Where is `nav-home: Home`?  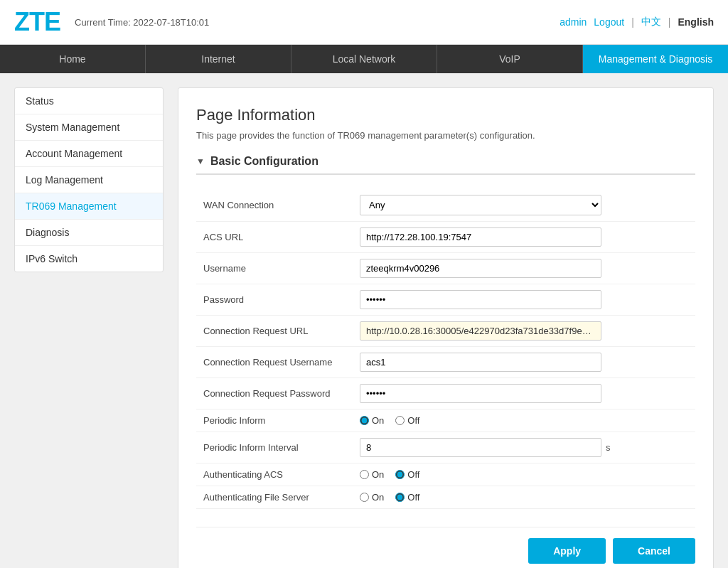
nav-home: Home is located at coordinates (73, 59).